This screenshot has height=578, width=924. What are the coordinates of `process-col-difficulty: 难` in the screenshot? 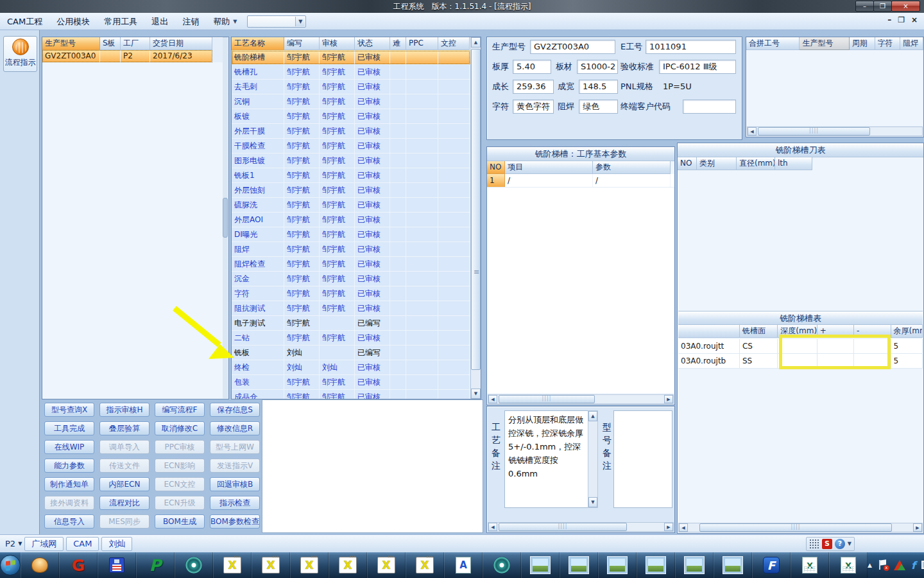 It's located at (398, 44).